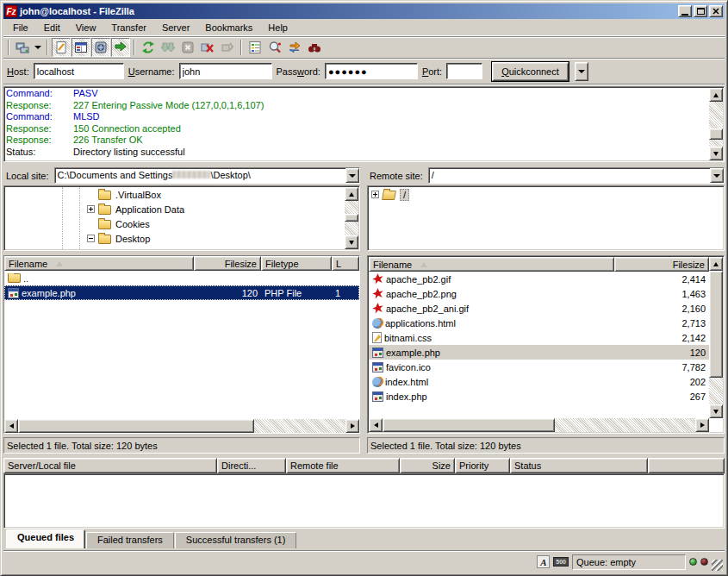 The image size is (728, 576). Describe the element at coordinates (275, 47) in the screenshot. I see `directory-comparison-button` at that location.